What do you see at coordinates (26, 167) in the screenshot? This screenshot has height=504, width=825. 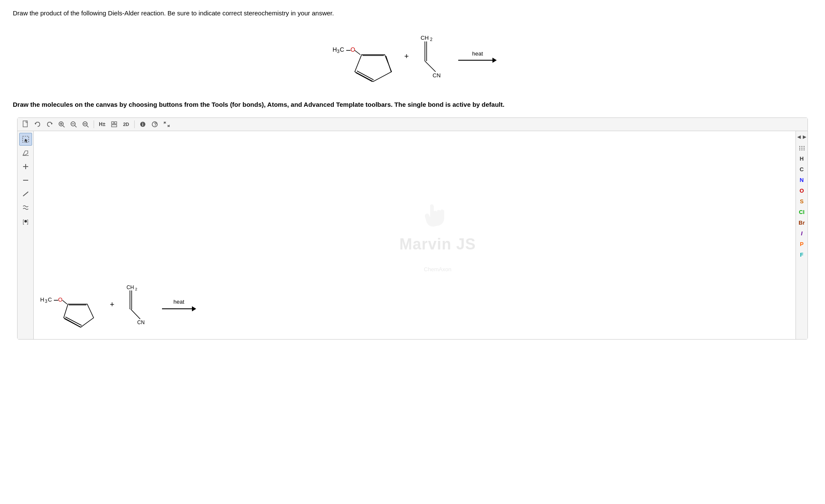 I see `add-atom-tool` at bounding box center [26, 167].